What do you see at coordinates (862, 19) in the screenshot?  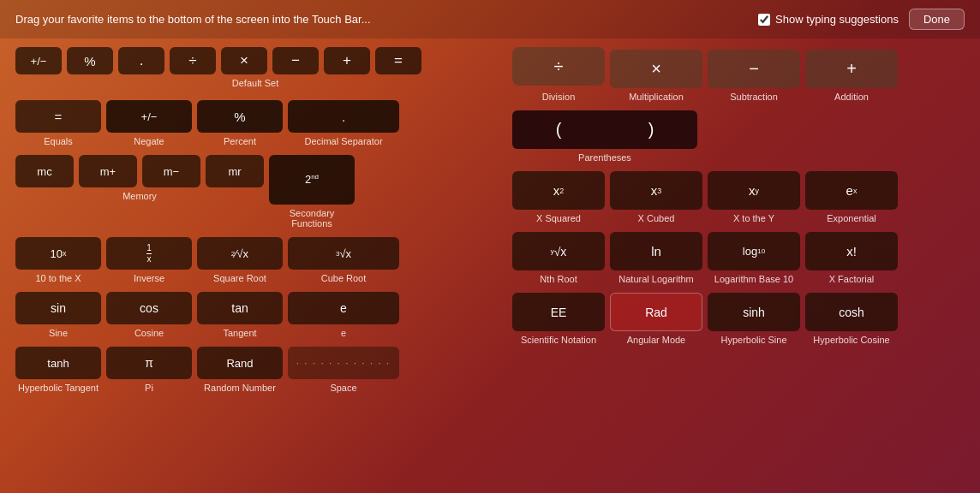 I see `top-bar-right: Show typing suggestions Done` at bounding box center [862, 19].